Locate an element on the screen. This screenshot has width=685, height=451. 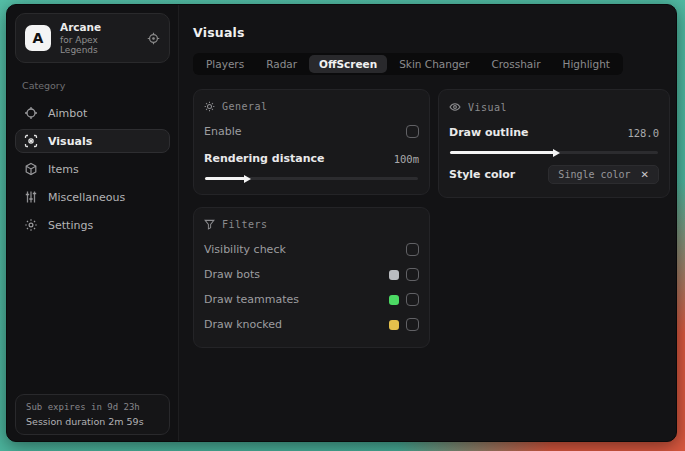
sidebar-item-label: Visuals is located at coordinates (70, 142).